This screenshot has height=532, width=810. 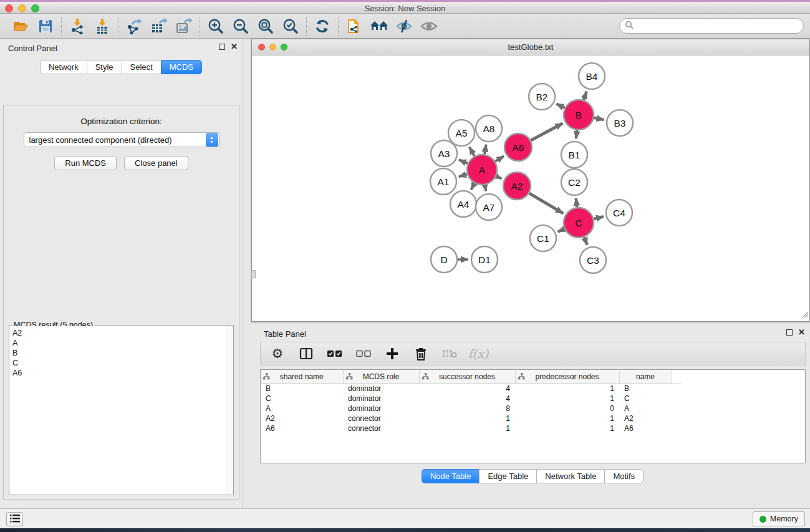 What do you see at coordinates (302, 409) in the screenshot?
I see `table-cell: A` at bounding box center [302, 409].